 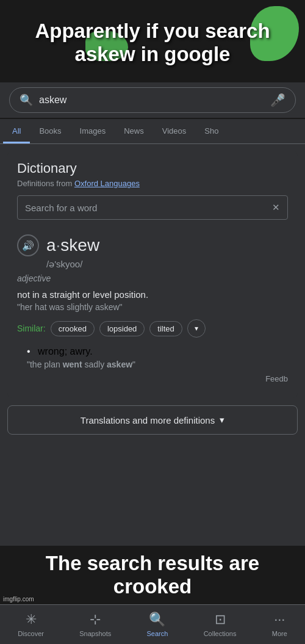 I want to click on tab-all: All, so click(x=16, y=131).